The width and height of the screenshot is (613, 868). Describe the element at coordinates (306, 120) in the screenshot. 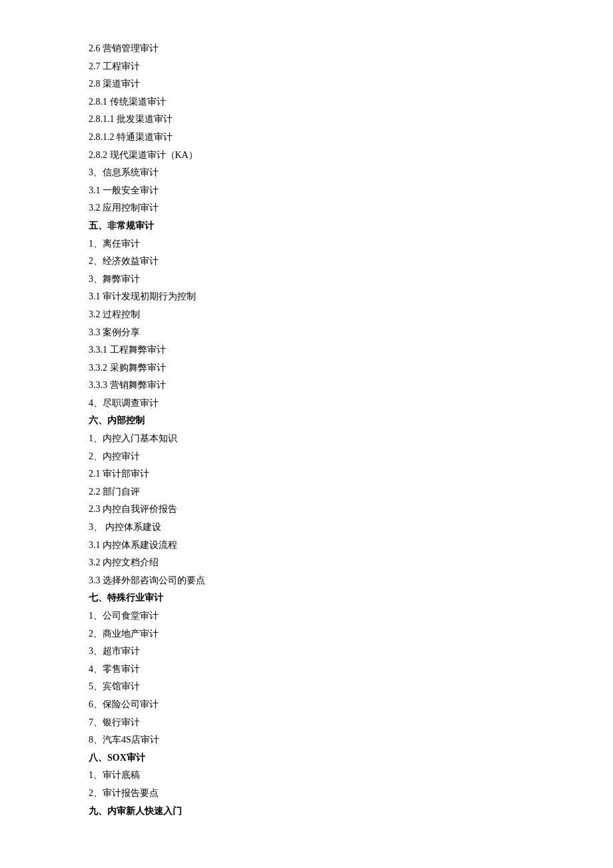

I see `list-item: 2.8.1.1 批发渠道审计` at that location.